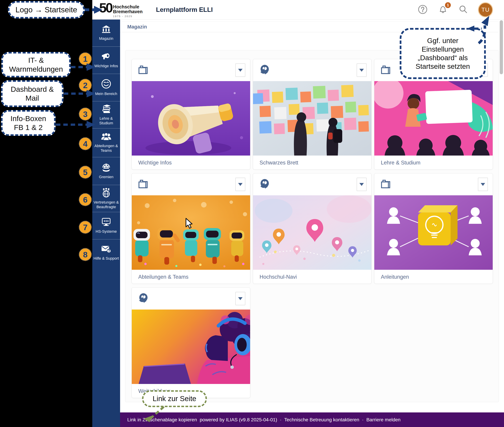  I want to click on monitor-password-icon, so click(106, 222).